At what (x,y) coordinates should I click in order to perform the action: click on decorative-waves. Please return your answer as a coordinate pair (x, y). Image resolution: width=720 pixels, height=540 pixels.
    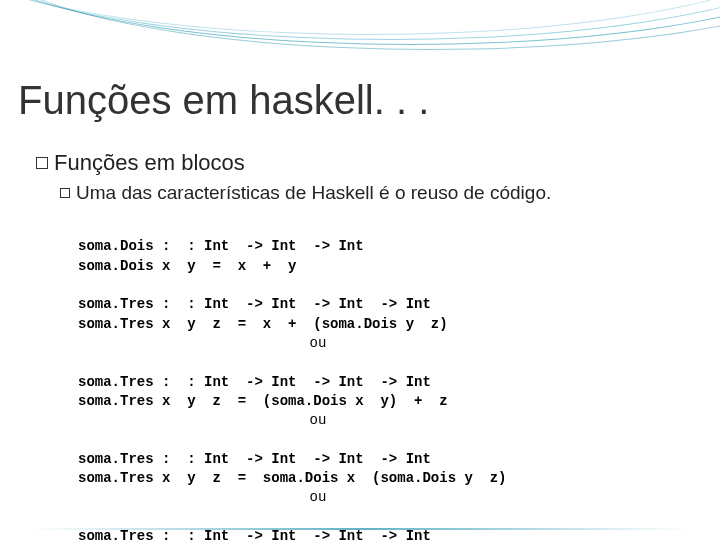
    Looking at the image, I should click on (360, 40).